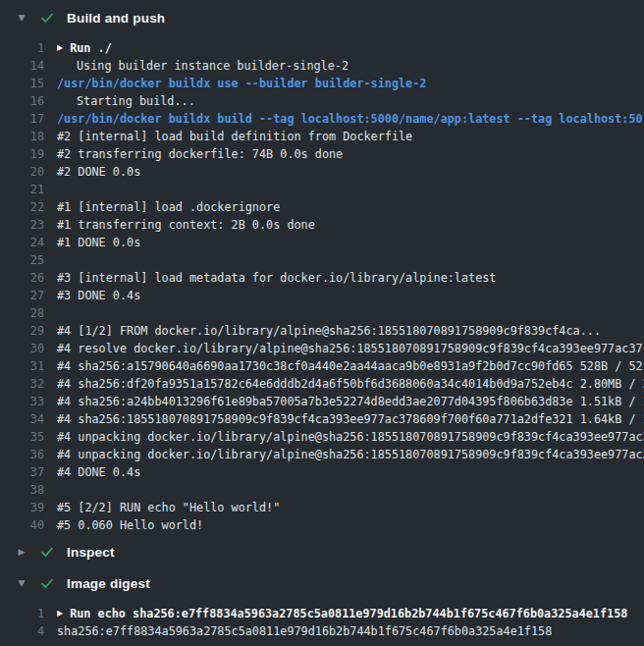  What do you see at coordinates (22, 552) in the screenshot?
I see `chevron-toggle-icon: ▶` at bounding box center [22, 552].